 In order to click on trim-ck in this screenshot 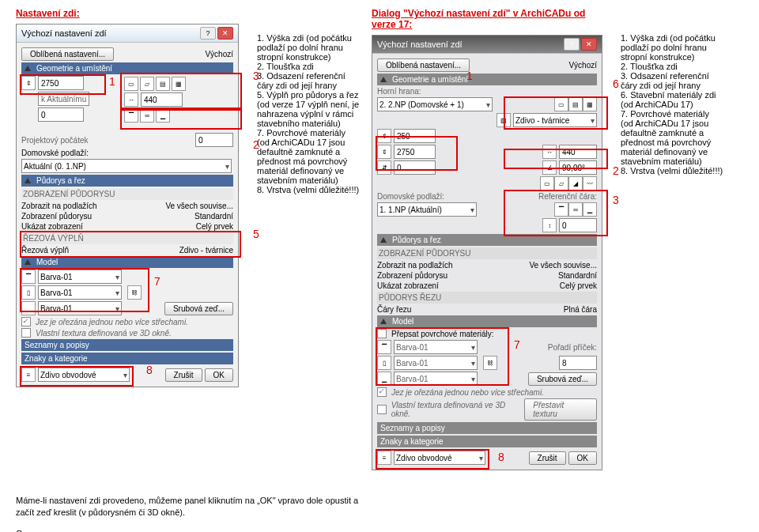, I will do `click(382, 392)`.